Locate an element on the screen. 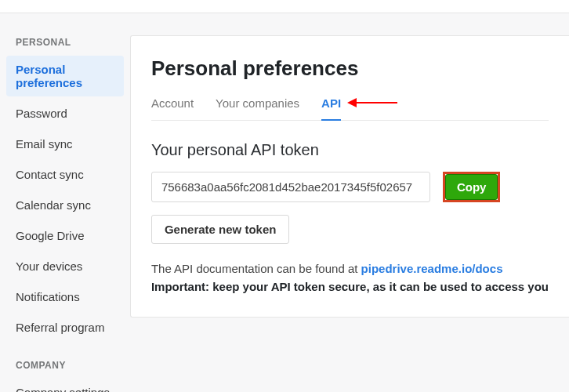  sidebar-item-notifications: Notifications is located at coordinates (65, 296).